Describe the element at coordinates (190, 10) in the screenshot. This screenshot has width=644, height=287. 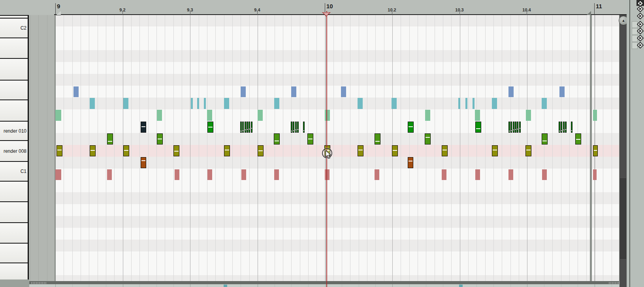
I see `ruler-beat-label: 9.3` at that location.